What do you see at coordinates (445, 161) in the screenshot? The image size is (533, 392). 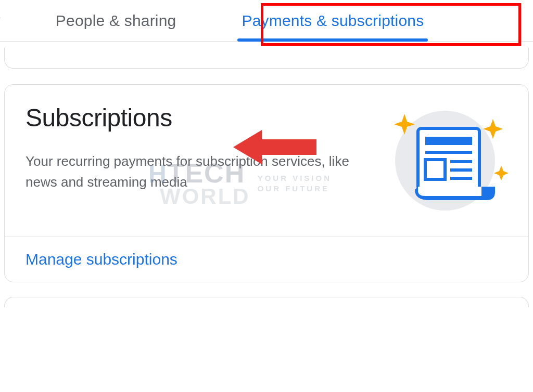 I see `newspaper-sparkle-icon` at bounding box center [445, 161].